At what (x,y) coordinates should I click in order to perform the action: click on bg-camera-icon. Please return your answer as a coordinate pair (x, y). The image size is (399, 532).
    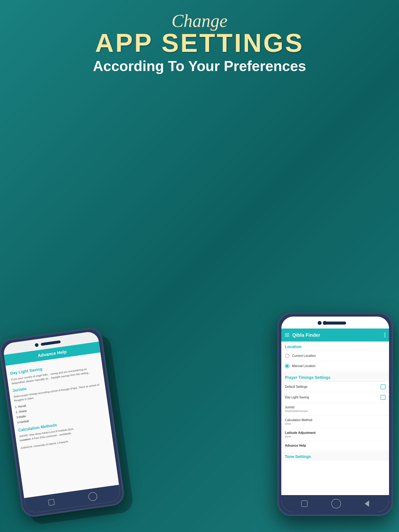
    Looking at the image, I should click on (37, 345).